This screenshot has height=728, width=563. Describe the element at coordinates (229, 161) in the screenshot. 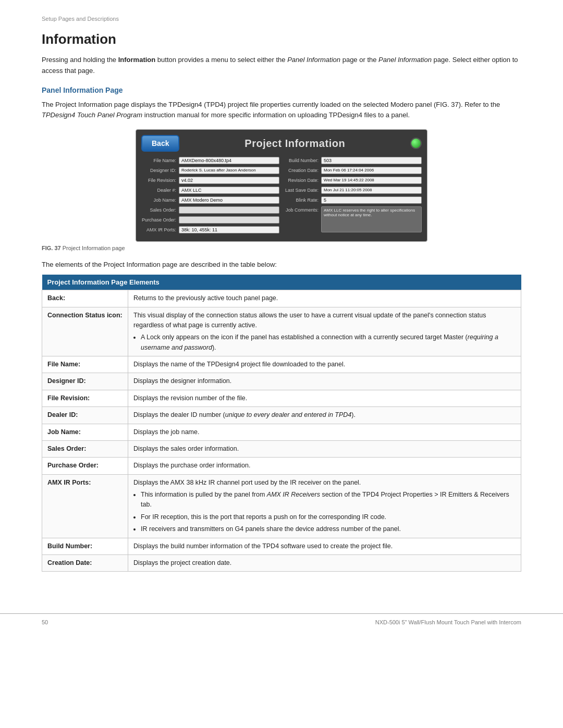

I see `field-value-filename: AMXDemo-800x480.tp4` at that location.